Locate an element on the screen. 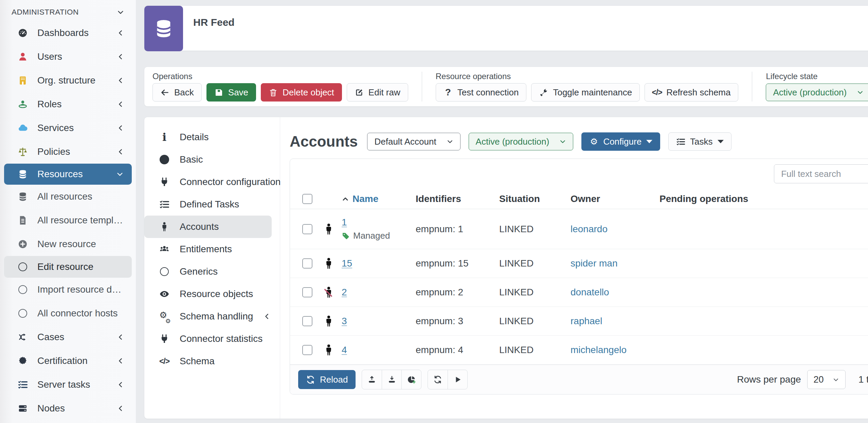 This screenshot has width=868, height=423. refresh-schema-label: Refresh schema is located at coordinates (698, 92).